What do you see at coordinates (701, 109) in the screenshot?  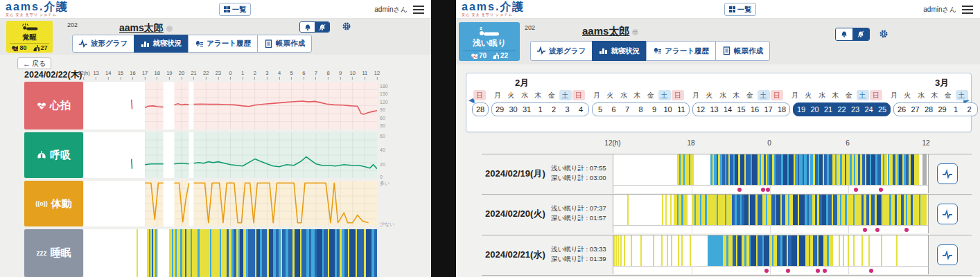 I see `calendar-date: 12` at bounding box center [701, 109].